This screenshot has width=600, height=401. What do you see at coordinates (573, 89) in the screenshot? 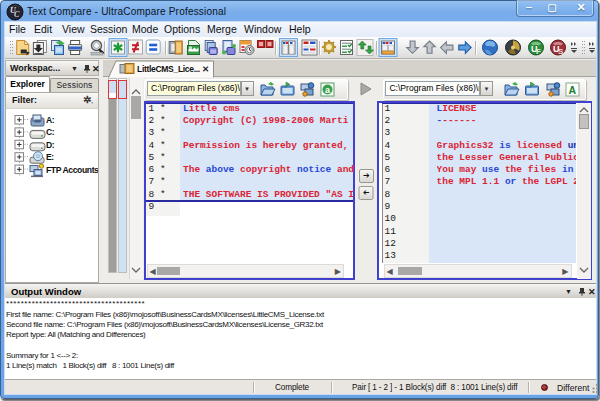
I see `svg-text: A` at bounding box center [573, 89].